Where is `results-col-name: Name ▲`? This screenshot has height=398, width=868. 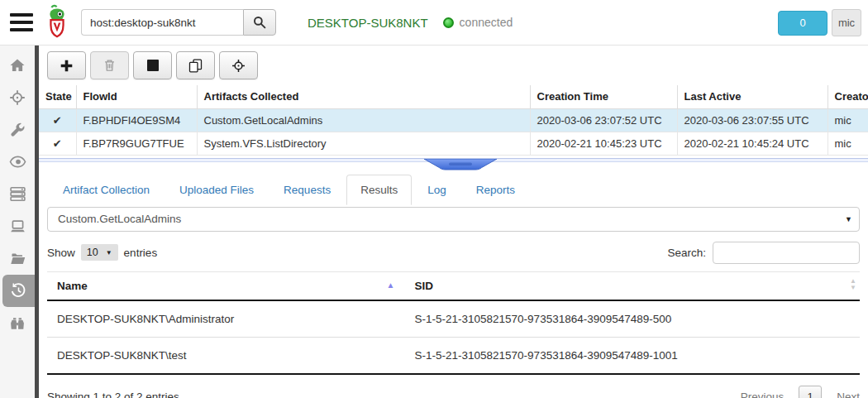 results-col-name: Name ▲ is located at coordinates (227, 286).